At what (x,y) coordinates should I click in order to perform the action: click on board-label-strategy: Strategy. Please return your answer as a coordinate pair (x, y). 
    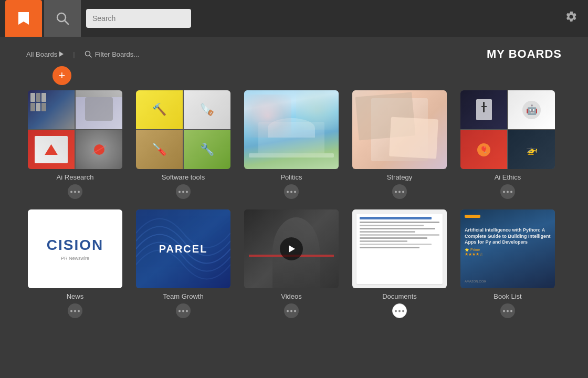
    Looking at the image, I should click on (400, 177).